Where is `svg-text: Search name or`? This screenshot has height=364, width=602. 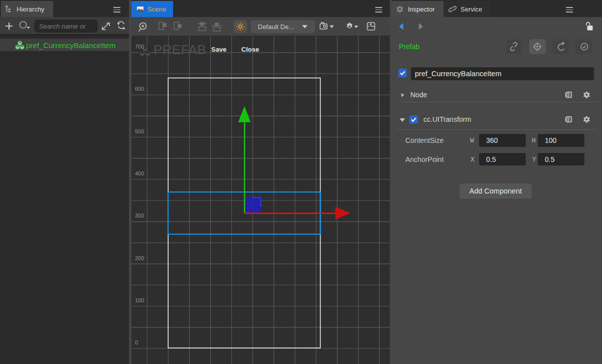
svg-text: Search name or is located at coordinates (62, 26).